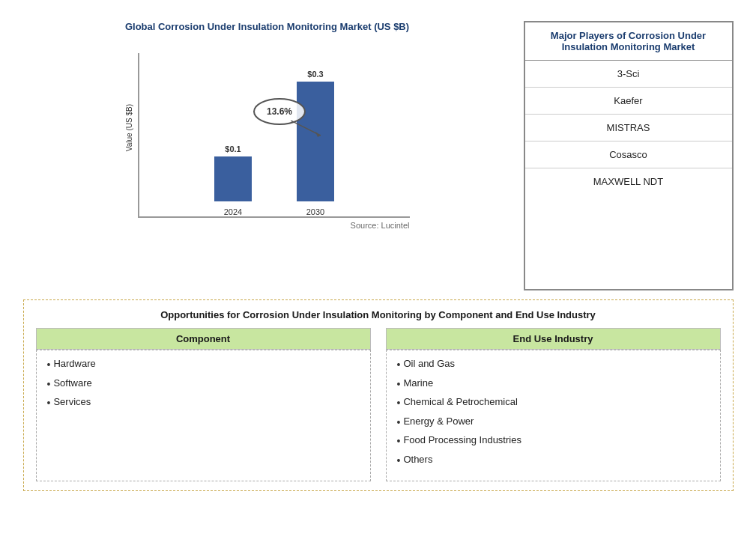  What do you see at coordinates (553, 365) in the screenshot?
I see `end-use-item-0: • Oil and Gas` at bounding box center [553, 365].